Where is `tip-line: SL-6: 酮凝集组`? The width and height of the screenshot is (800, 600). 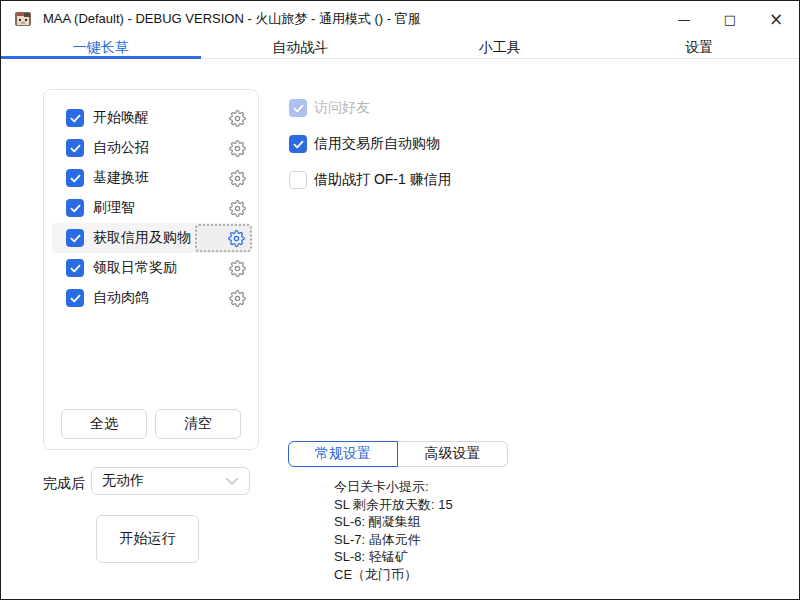
tip-line: SL-6: 酮凝集组 is located at coordinates (394, 522).